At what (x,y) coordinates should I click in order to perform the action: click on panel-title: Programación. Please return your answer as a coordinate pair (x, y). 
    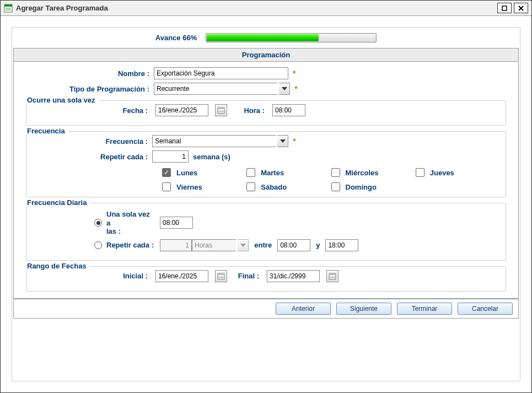
    Looking at the image, I should click on (266, 55).